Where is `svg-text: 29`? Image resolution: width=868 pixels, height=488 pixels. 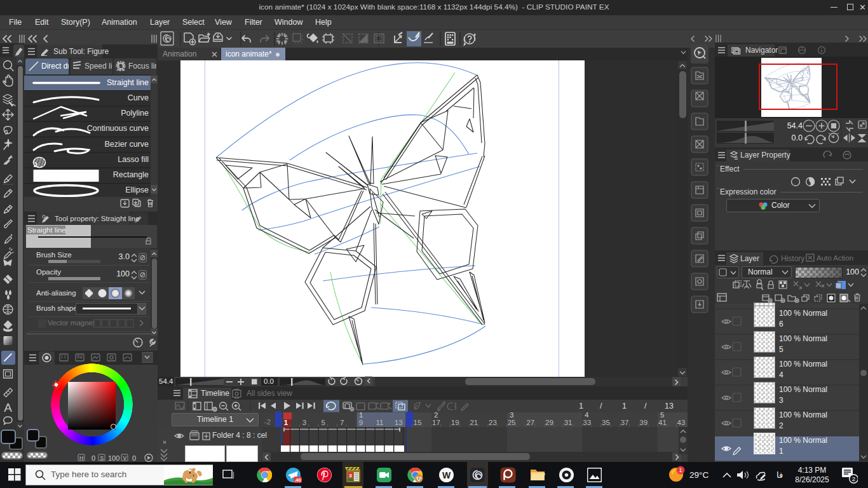 svg-text: 29 is located at coordinates (549, 423).